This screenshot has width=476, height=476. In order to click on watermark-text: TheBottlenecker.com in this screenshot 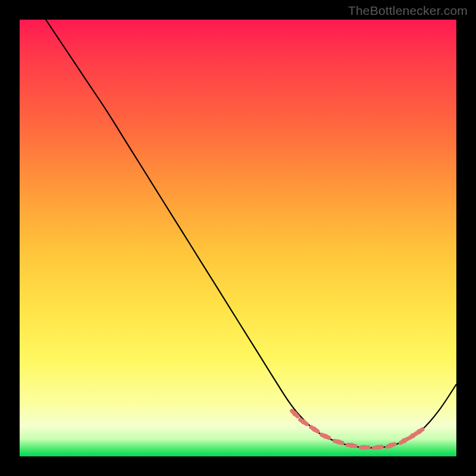, I will do `click(408, 11)`.